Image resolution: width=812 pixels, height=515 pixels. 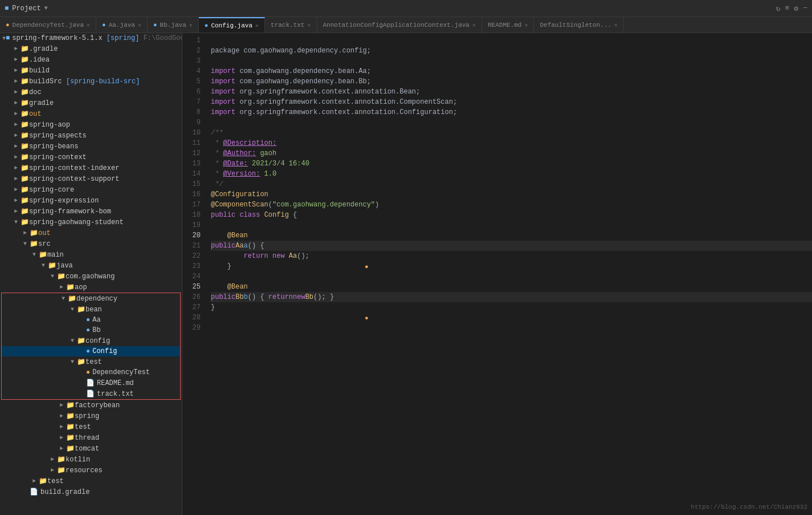 What do you see at coordinates (91, 427) in the screenshot?
I see `tree-test-l6: ► 📁 test` at bounding box center [91, 427].